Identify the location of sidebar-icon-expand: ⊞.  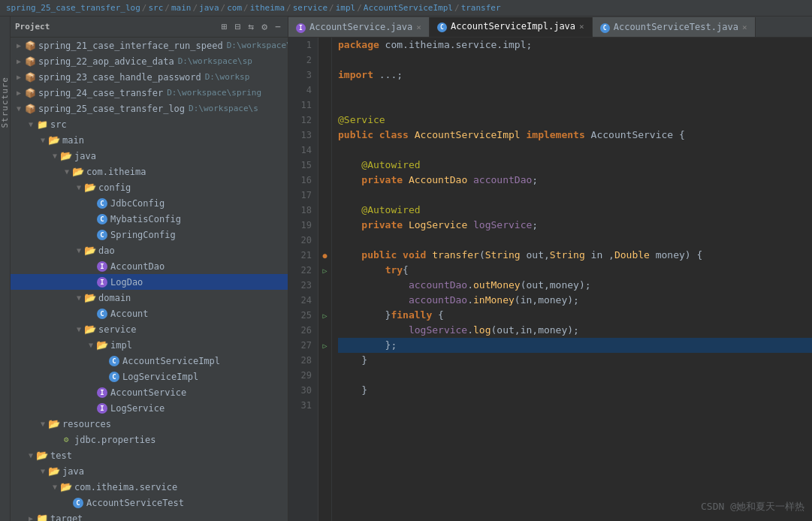
(225, 27).